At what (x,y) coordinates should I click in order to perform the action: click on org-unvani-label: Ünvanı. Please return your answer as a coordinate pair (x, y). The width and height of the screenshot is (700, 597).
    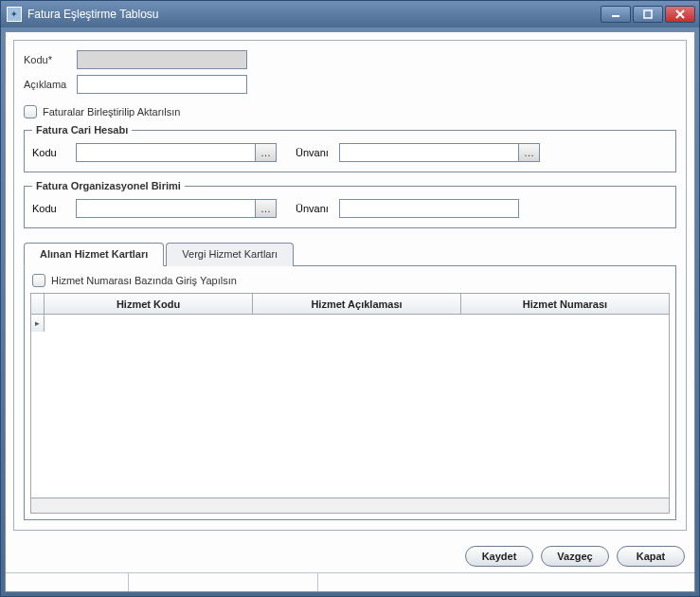
    Looking at the image, I should click on (314, 208).